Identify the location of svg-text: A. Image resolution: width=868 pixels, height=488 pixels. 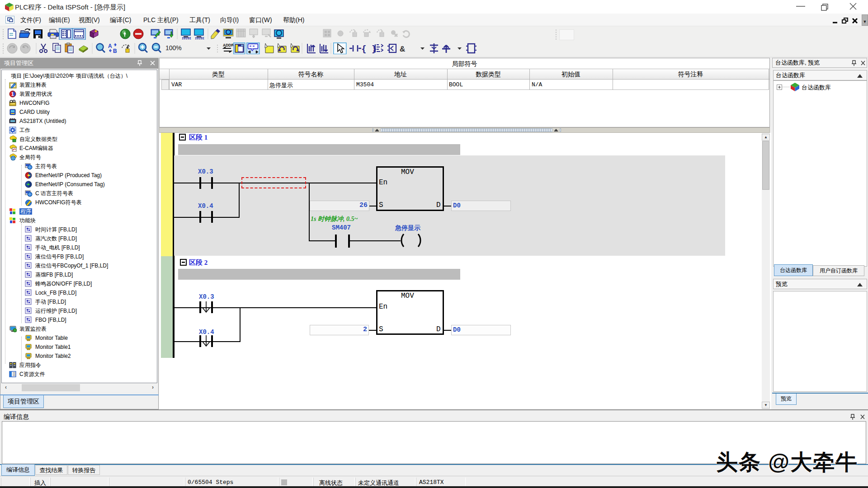
(110, 46).